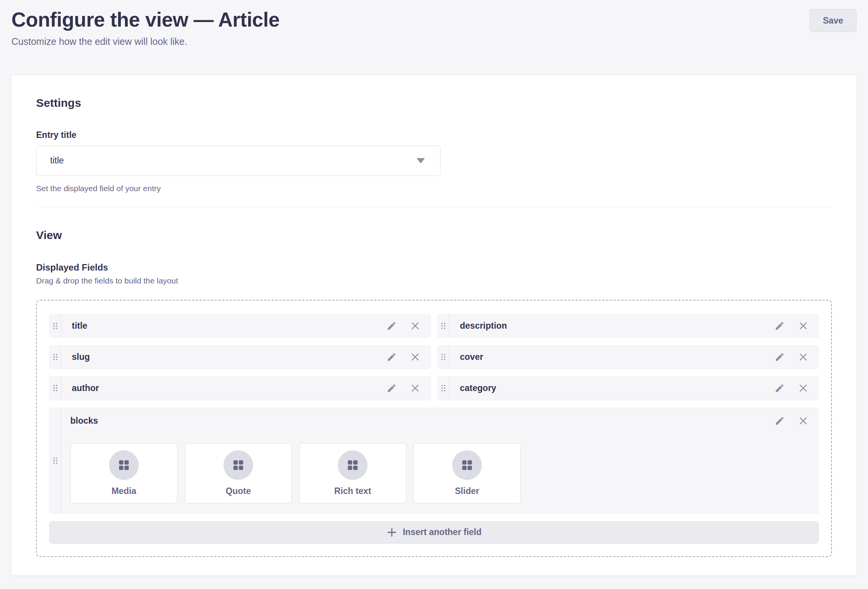 The height and width of the screenshot is (589, 868). What do you see at coordinates (353, 491) in the screenshot?
I see `component-card-label: Rich text` at bounding box center [353, 491].